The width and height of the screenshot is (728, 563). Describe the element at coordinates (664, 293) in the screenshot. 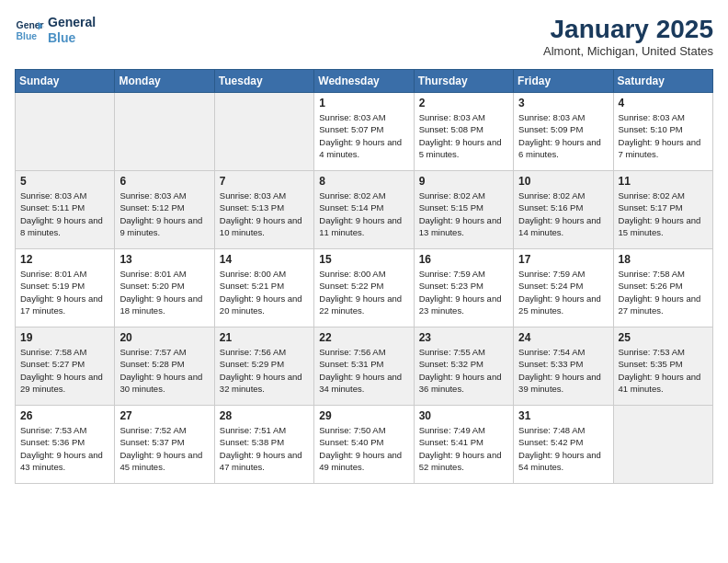

I see `day-info: Sunrise: 7:58 AMSunset: 5:26 PMDaylight:…` at that location.